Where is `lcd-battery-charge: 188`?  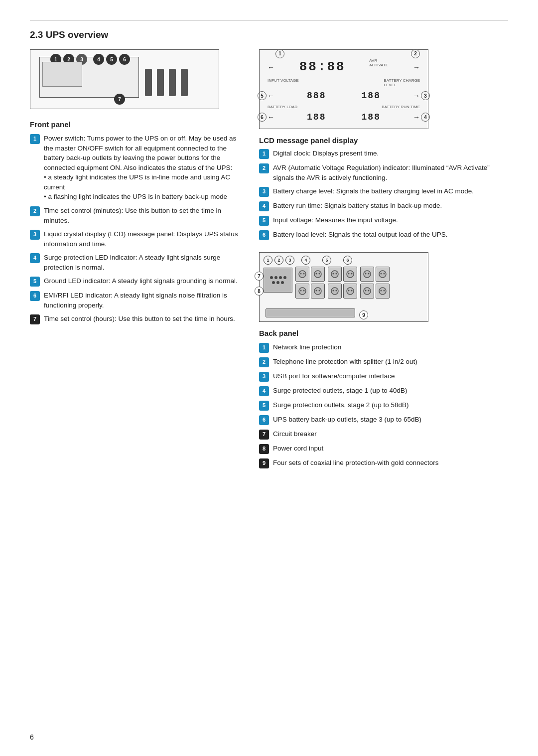
lcd-battery-charge: 188 is located at coordinates (371, 96).